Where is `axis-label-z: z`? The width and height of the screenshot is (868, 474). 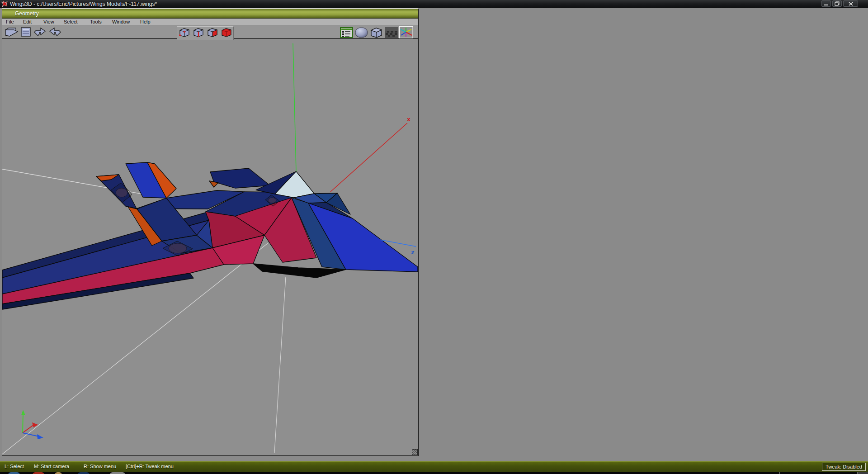 axis-label-z: z is located at coordinates (413, 252).